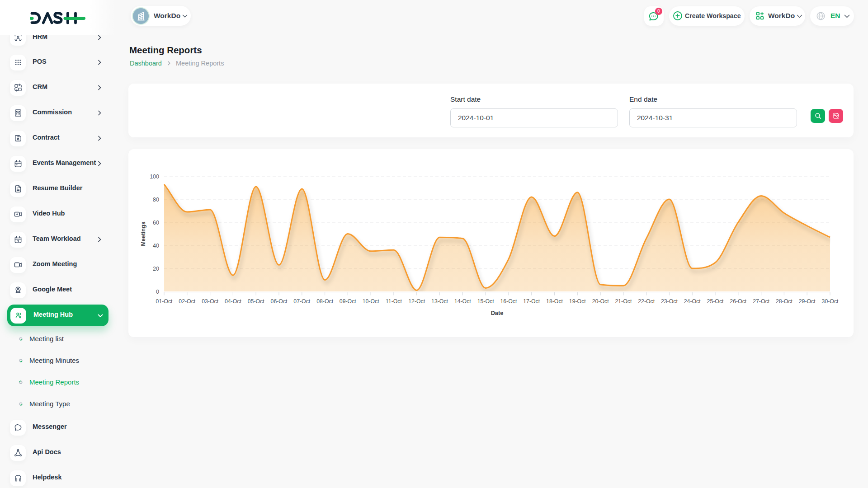 This screenshot has width=868, height=488. Describe the element at coordinates (830, 301) in the screenshot. I see `svg-text: 30-Oct` at that location.